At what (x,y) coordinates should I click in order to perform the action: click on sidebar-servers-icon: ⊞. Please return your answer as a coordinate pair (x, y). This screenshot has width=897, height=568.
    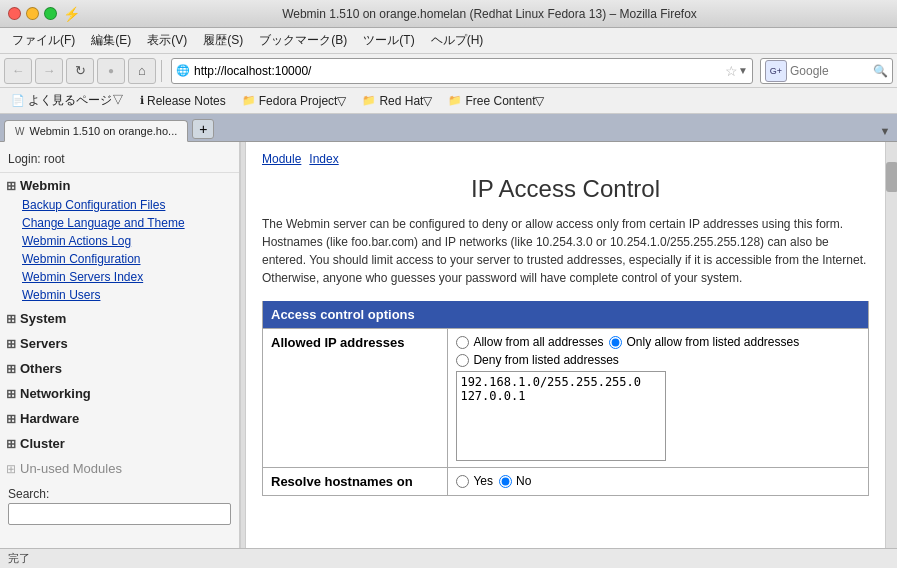
    Looking at the image, I should click on (11, 344).